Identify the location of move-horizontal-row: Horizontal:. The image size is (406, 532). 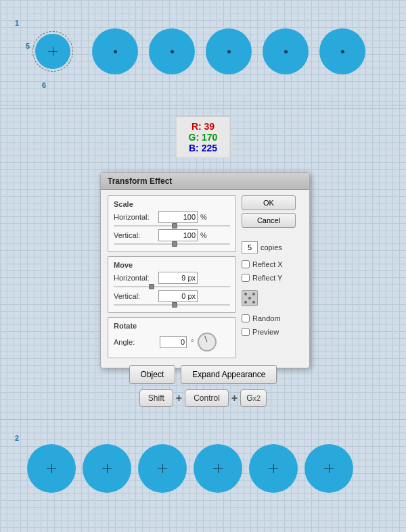
(172, 278).